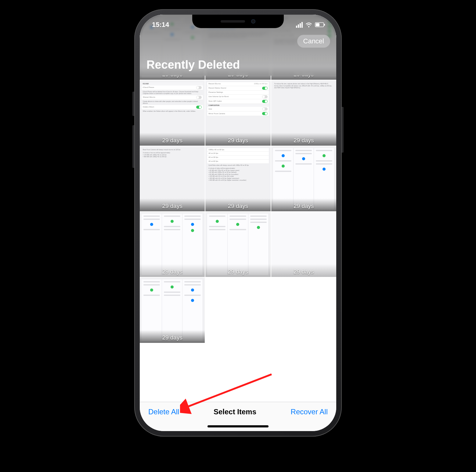 The width and height of the screenshot is (476, 472). I want to click on battery-icon, so click(320, 25).